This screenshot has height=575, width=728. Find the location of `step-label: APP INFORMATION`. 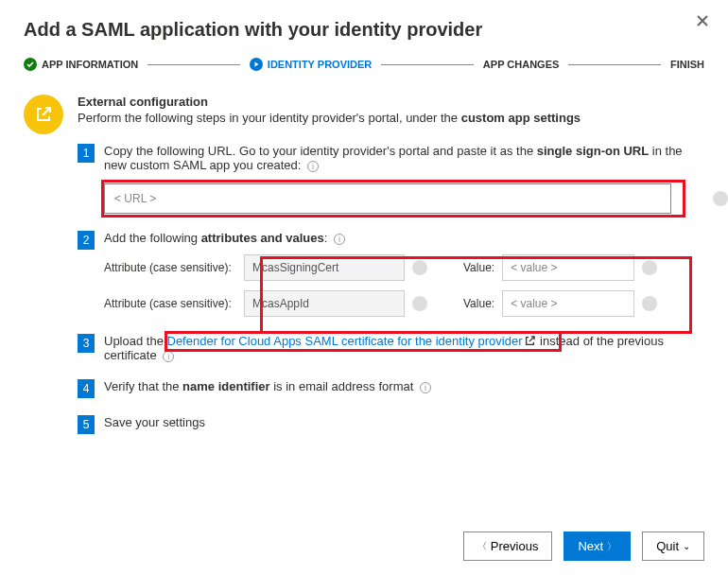

step-label: APP INFORMATION is located at coordinates (90, 64).